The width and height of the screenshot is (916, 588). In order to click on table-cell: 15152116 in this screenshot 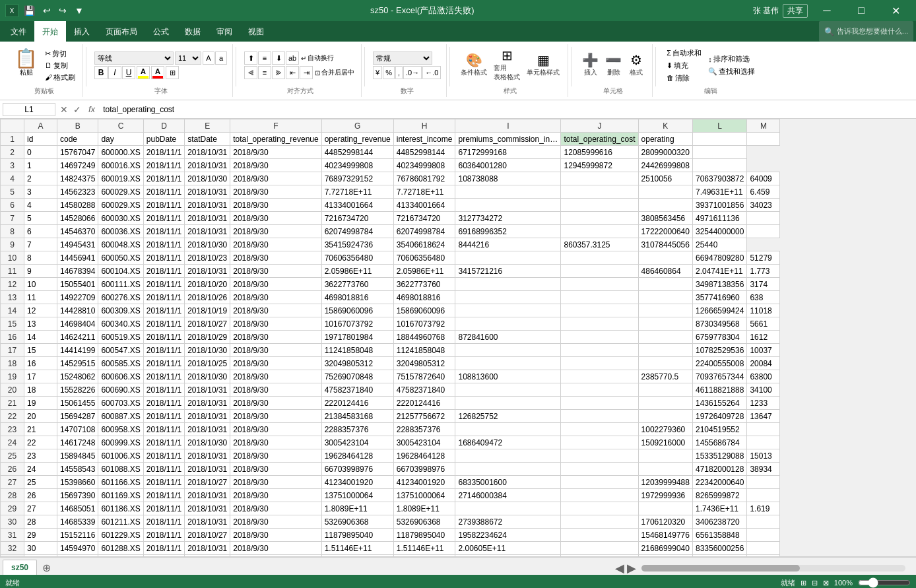, I will do `click(78, 535)`.